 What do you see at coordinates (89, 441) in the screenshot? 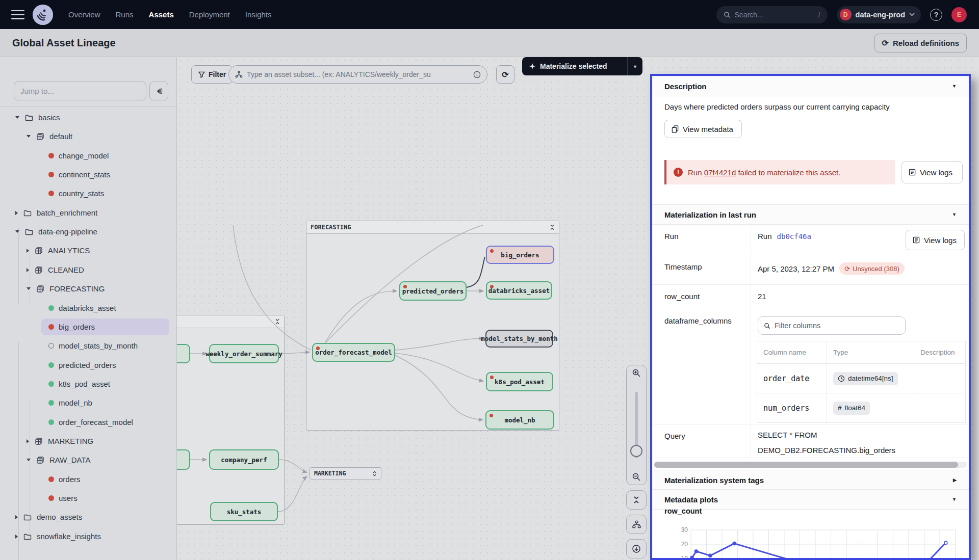
I see `sidebar-item-marketing: MARKETING` at bounding box center [89, 441].